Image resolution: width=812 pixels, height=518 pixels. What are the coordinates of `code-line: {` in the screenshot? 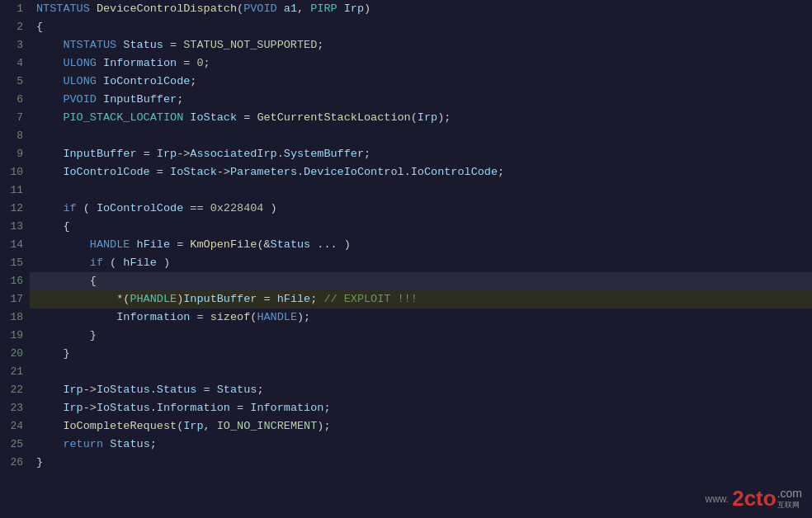 It's located at (421, 27).